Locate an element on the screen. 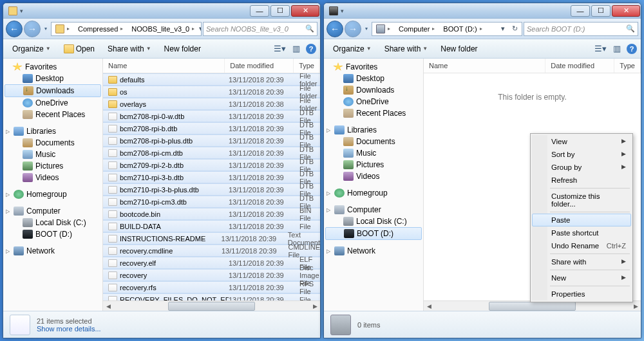 The height and width of the screenshot is (341, 644). menu-item-view: View ▶ is located at coordinates (582, 142).